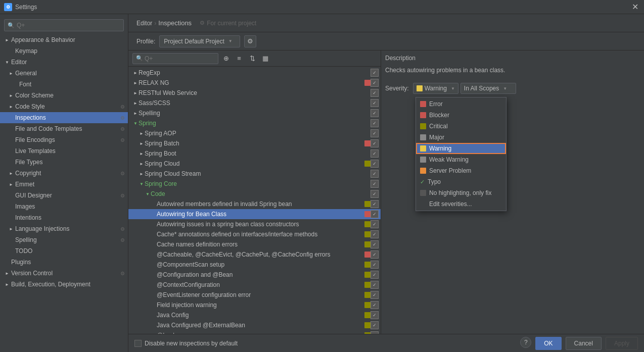 The width and height of the screenshot is (644, 352). What do you see at coordinates (255, 214) in the screenshot?
I see `inspection-item-autowiring-bean: Autowiring for Bean Class` at bounding box center [255, 214].